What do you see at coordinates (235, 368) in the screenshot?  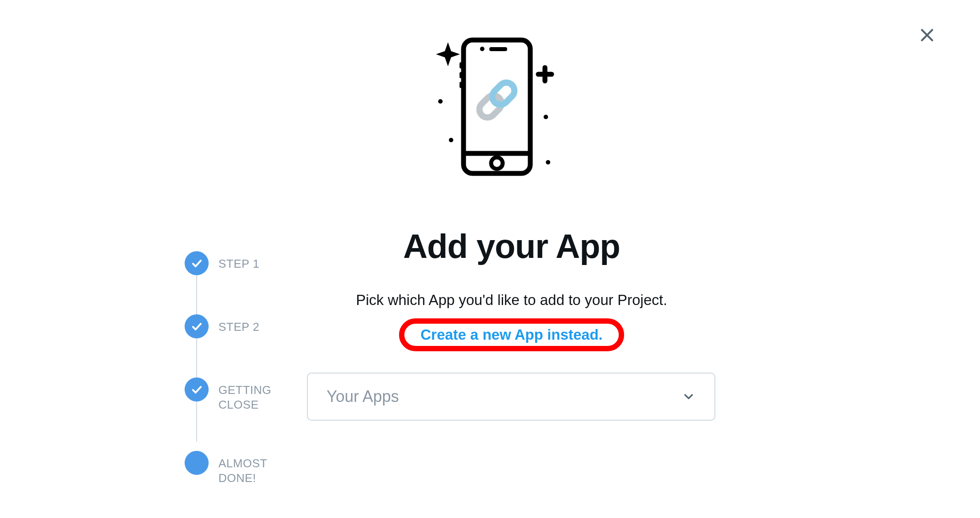 I see `stepper: STEP 1 STEP 2 GETTING CLOSE ALMOST DONE!` at bounding box center [235, 368].